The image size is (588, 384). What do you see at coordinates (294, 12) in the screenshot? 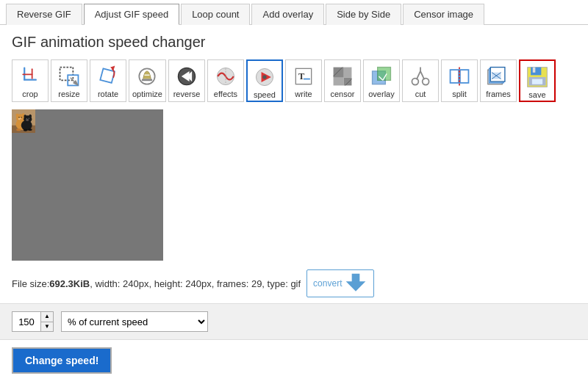
I see `tabs-bar: Reverse GIF Adjust GIF speed Loop count …` at bounding box center [294, 12].